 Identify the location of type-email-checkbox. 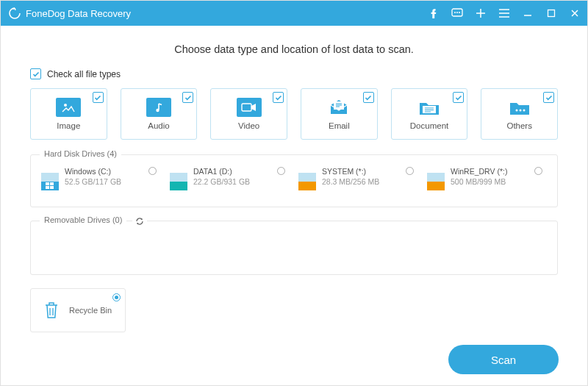
(369, 97).